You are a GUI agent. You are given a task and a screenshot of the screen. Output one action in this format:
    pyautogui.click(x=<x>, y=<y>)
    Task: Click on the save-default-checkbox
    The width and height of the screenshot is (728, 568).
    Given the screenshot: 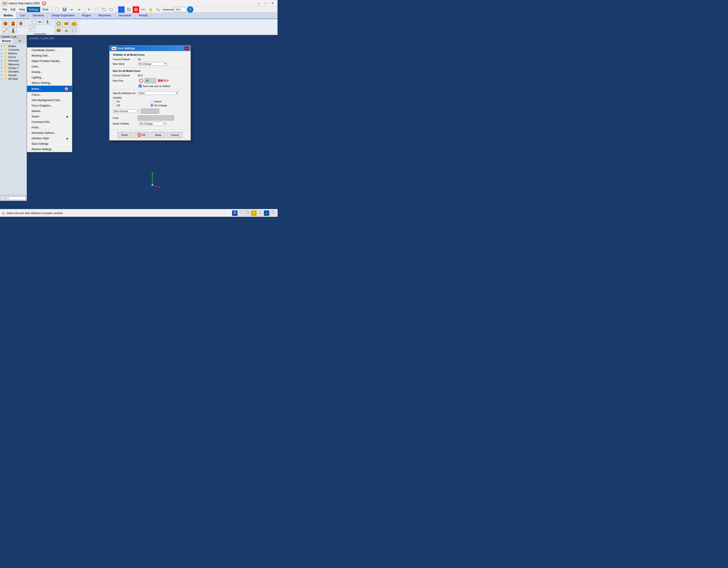 What is the action you would take?
    pyautogui.click(x=140, y=86)
    